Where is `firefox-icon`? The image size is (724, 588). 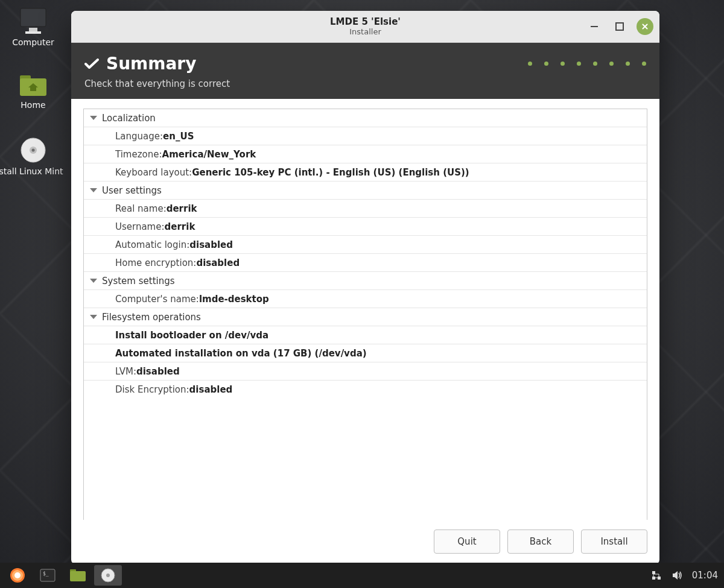 firefox-icon is located at coordinates (17, 575).